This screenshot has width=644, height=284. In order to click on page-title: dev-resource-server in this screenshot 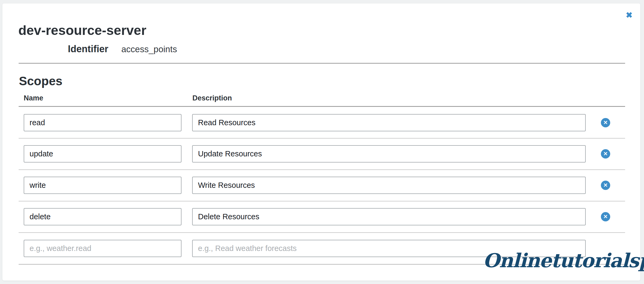, I will do `click(82, 30)`.